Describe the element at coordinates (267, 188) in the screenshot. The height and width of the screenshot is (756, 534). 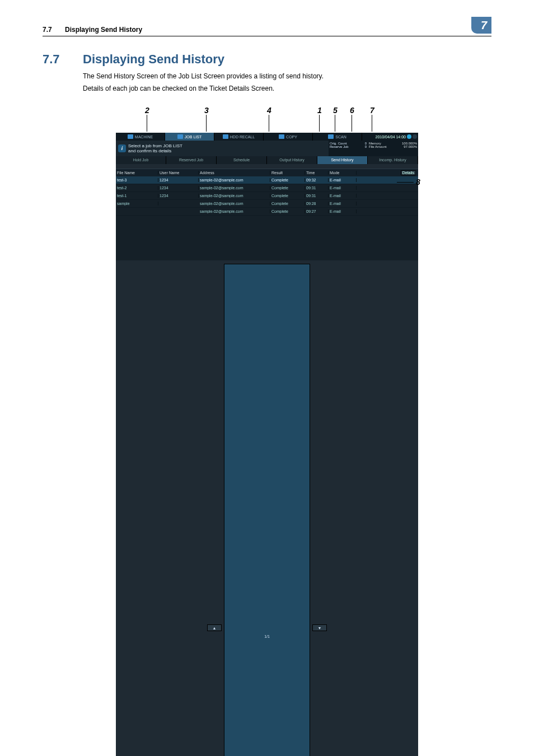
I see `table-row: test-2 1234 sample-02@sample.com Complet…` at that location.